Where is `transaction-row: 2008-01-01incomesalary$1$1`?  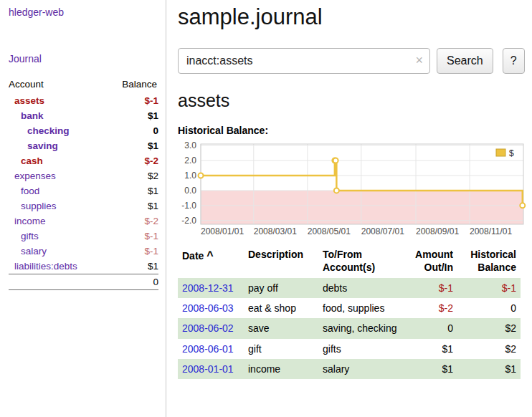 transaction-row: 2008-01-01incomesalary$1$1 is located at coordinates (349, 369).